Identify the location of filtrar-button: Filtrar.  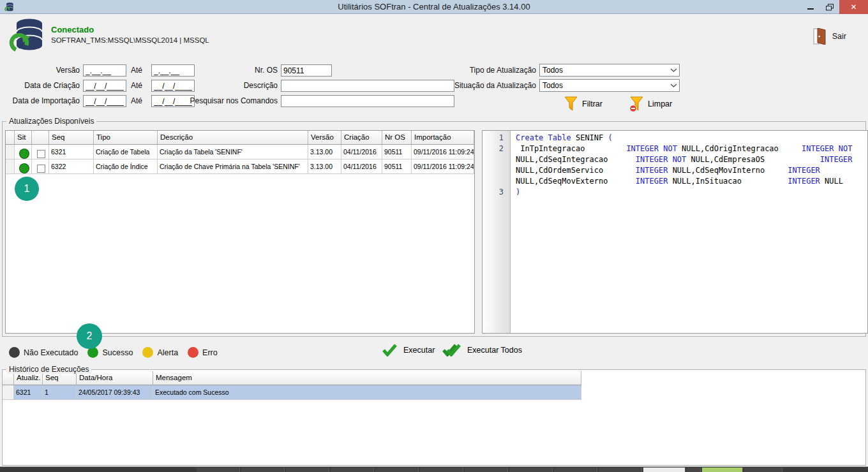
(583, 104).